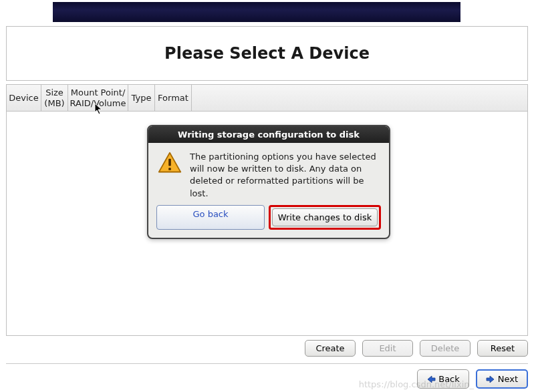  I want to click on title-box: Please Select A Device, so click(267, 53).